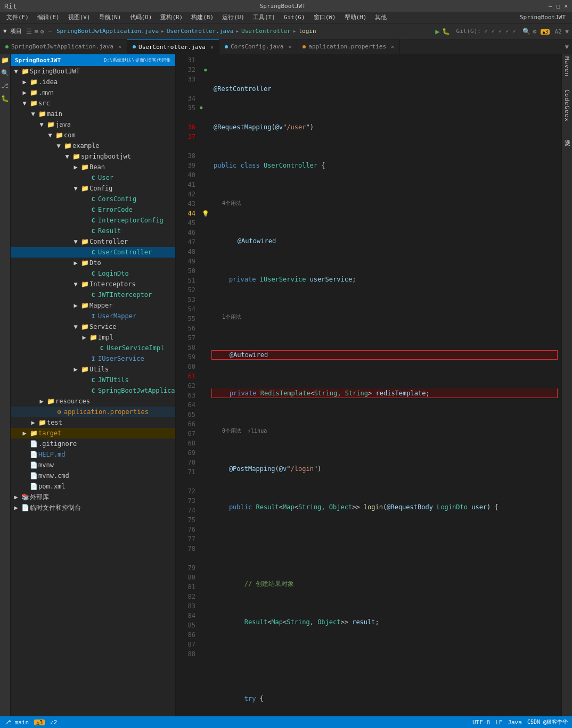 The image size is (572, 728). Describe the element at coordinates (171, 17) in the screenshot. I see `menu-refactor: 重构(R)` at that location.